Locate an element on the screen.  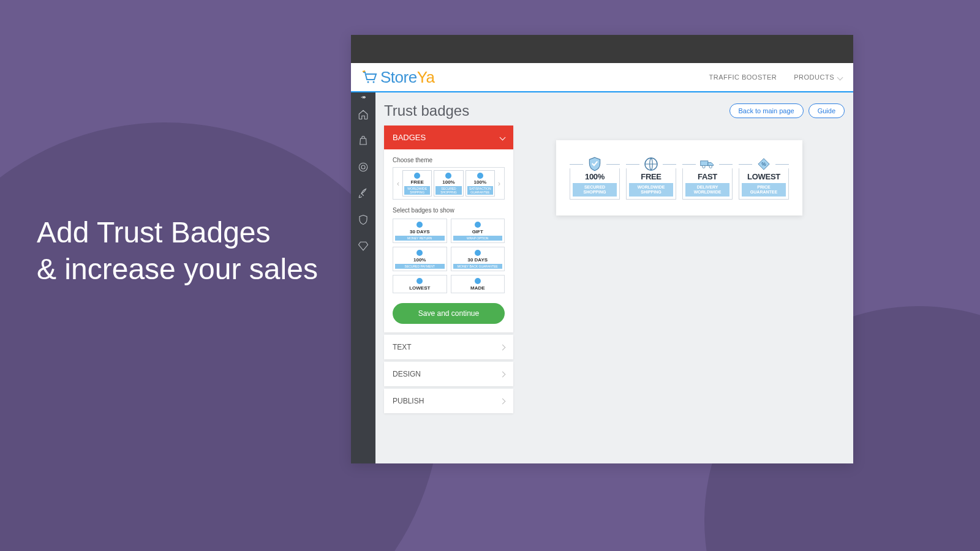
bag-icon is located at coordinates (363, 141).